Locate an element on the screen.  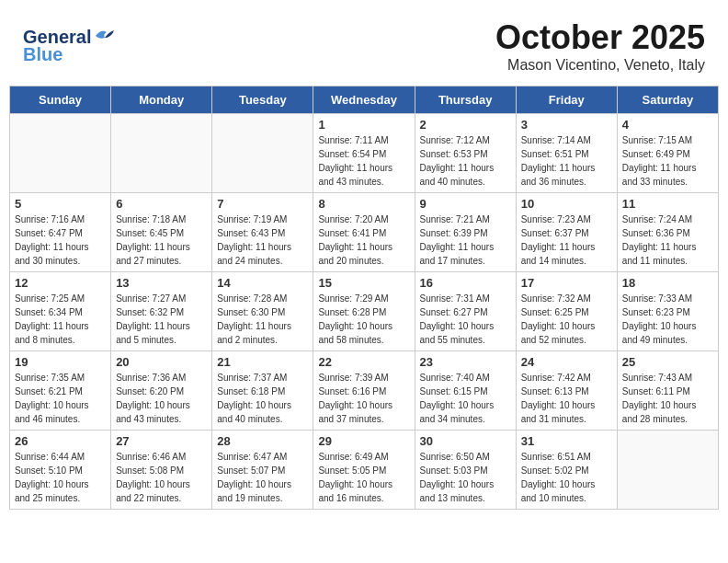
day-info: Sunrise: 7:18 AM Sunset: 6:45 PM Dayligh… is located at coordinates (162, 240).